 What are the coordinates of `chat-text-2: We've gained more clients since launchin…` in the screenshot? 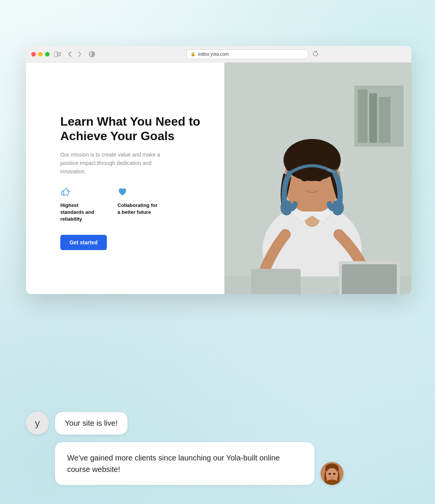 It's located at (185, 464).